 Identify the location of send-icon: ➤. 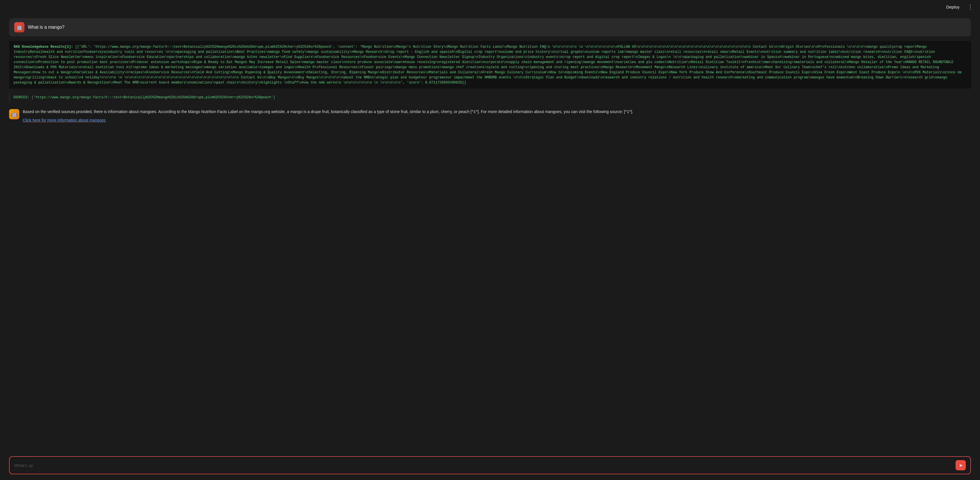
(961, 465).